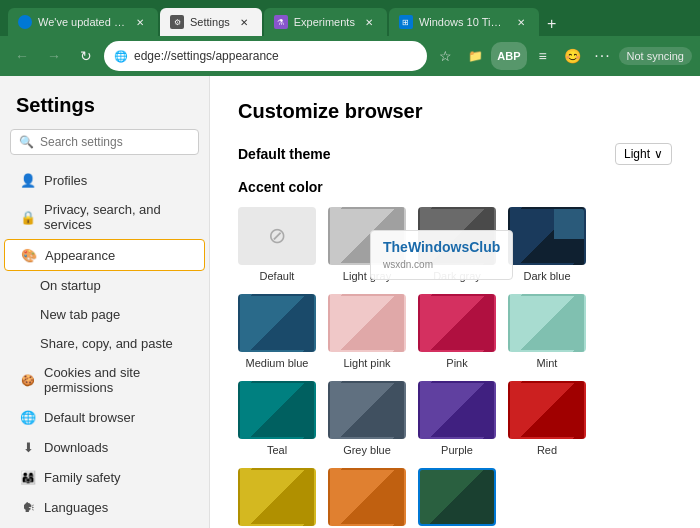 This screenshot has width=700, height=528. Describe the element at coordinates (350, 56) in the screenshot. I see `nav-bar: ← → ↻ 🌐 edge://settings/appearance ☆ 📁 A…` at that location.